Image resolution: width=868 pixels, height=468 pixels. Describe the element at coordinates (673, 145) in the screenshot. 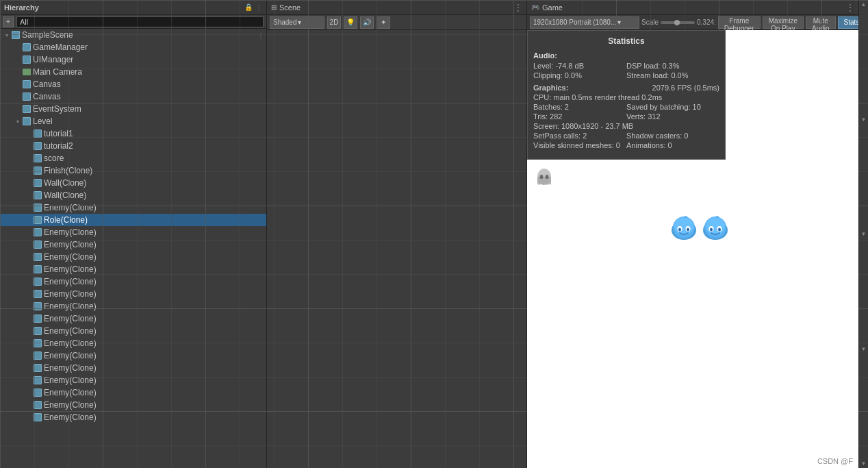

I see `animations-label: Animations: 0` at that location.